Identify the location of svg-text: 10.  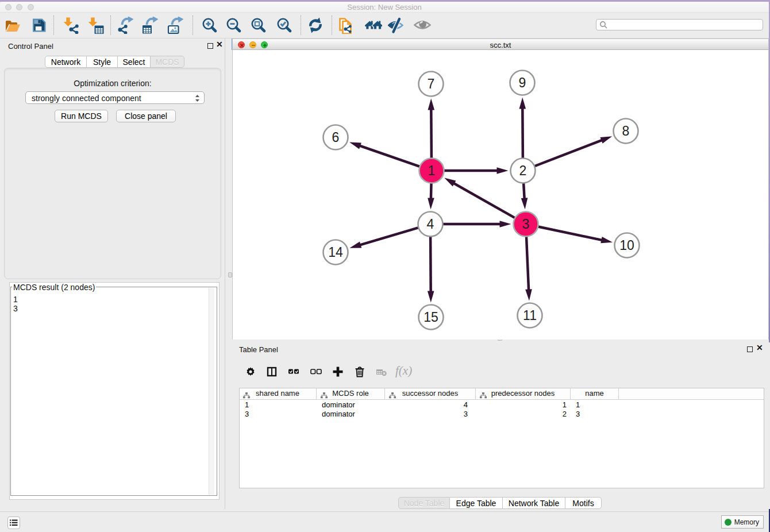
(627, 245).